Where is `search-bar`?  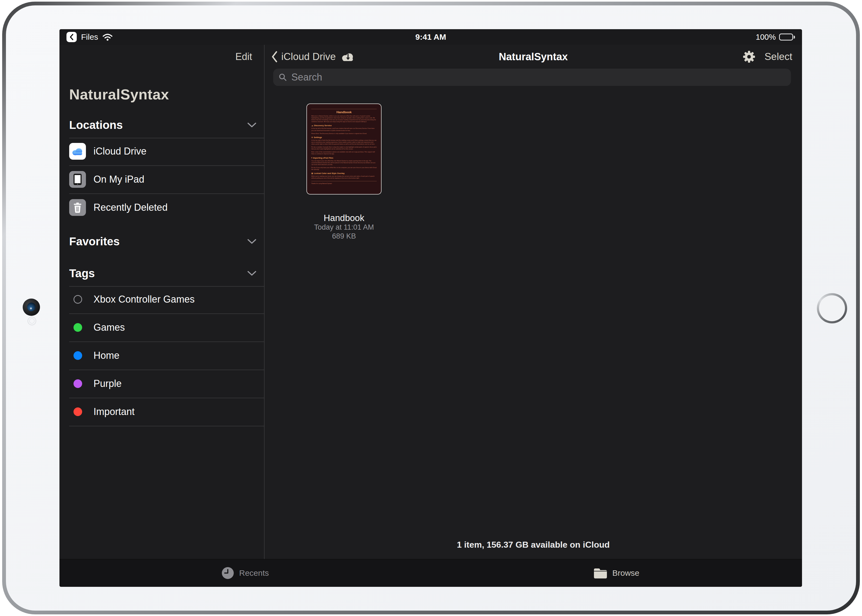 search-bar is located at coordinates (532, 77).